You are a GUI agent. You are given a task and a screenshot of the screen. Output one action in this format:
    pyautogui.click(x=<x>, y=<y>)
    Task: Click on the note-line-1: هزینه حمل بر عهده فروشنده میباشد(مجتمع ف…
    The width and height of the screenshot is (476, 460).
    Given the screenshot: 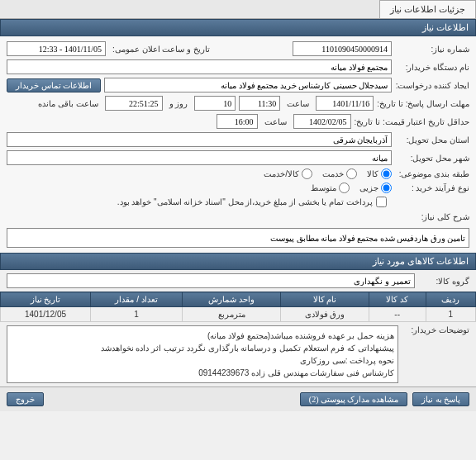 What is the action you would take?
    pyautogui.click(x=202, y=335)
    